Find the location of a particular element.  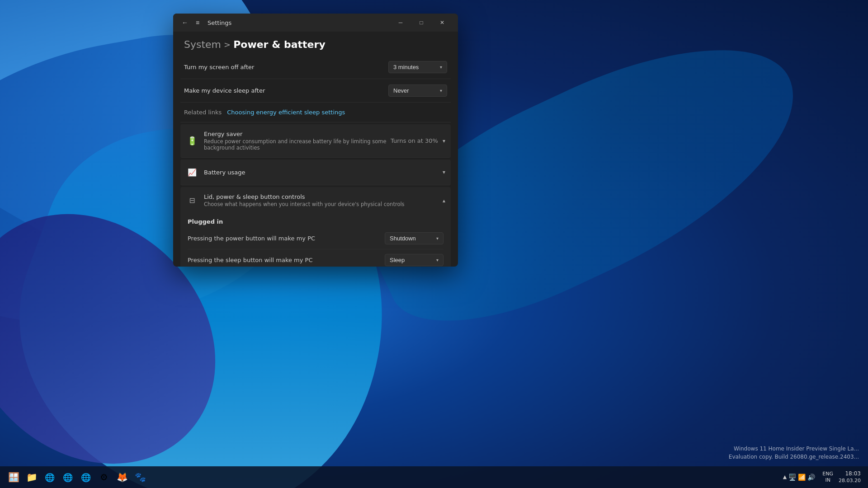

tray-network-icon: 🖥️ is located at coordinates (792, 477).